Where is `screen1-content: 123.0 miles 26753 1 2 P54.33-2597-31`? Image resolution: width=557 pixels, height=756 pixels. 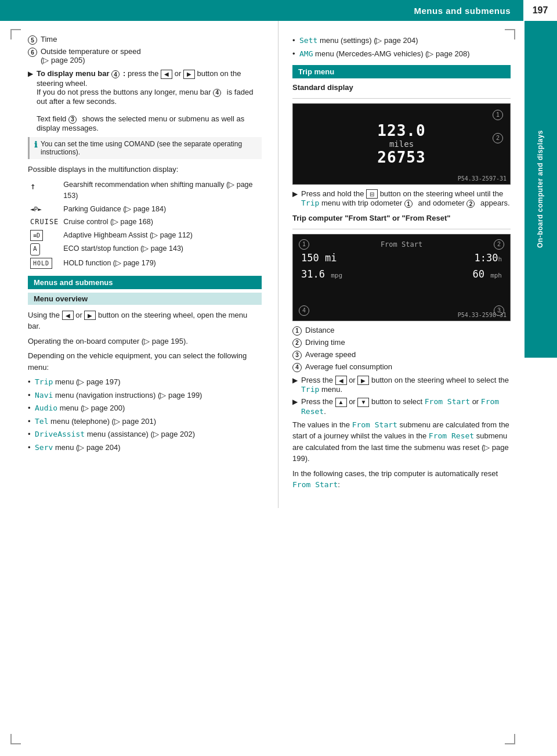
screen1-content: 123.0 miles 26753 1 2 P54.33-2597-31 is located at coordinates (402, 144).